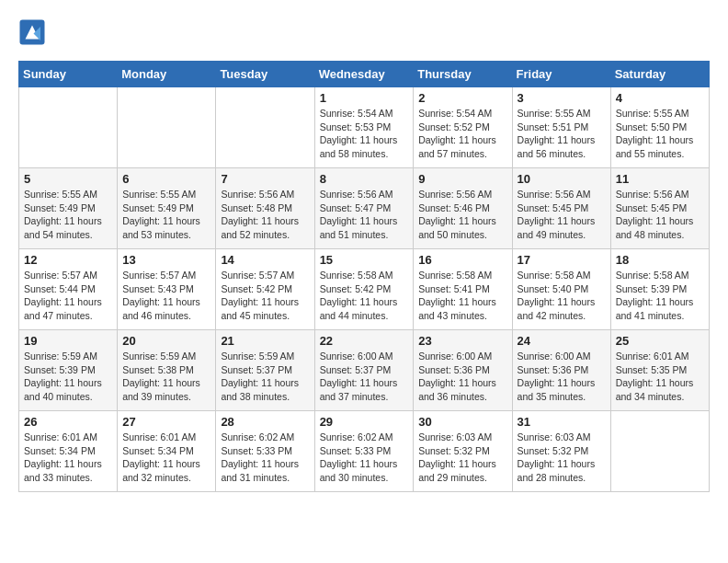 The height and width of the screenshot is (563, 728). I want to click on calendar-cell: 28Sunrise: 6:02 AM Sunset: 5:33 PM Dayli…, so click(265, 452).